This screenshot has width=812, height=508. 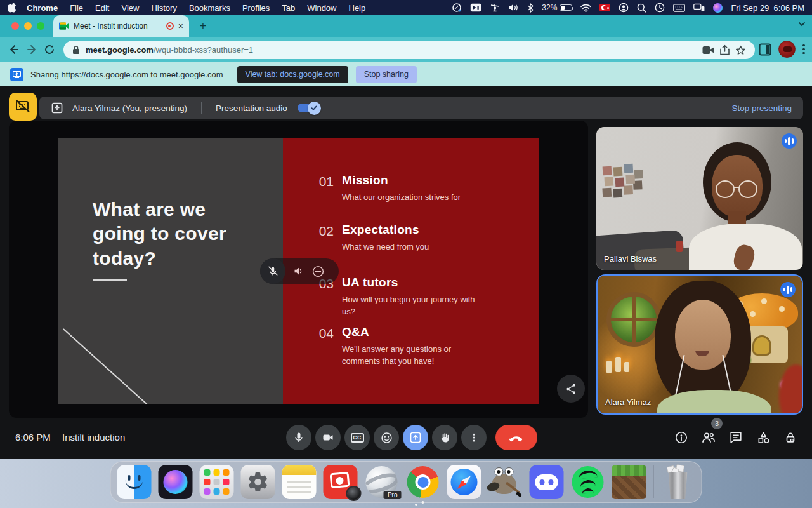 I want to click on chat-icon, so click(x=736, y=438).